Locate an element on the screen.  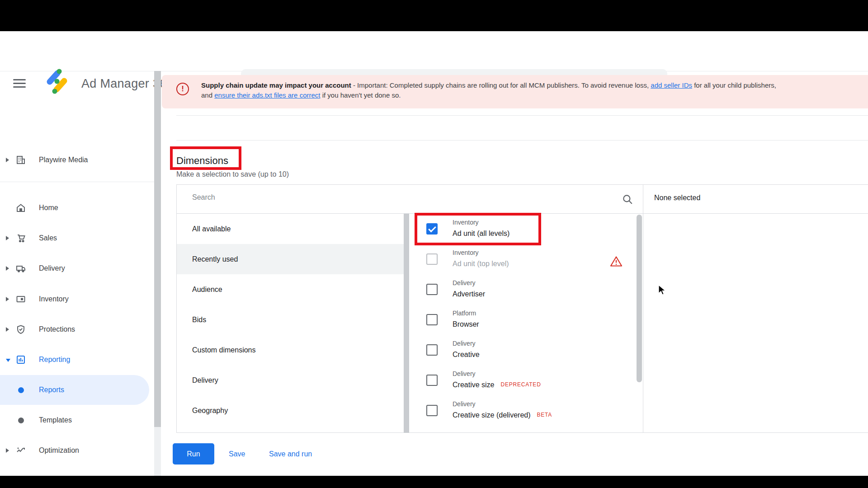
deprecated-badge: DEPRECATED is located at coordinates (521, 385).